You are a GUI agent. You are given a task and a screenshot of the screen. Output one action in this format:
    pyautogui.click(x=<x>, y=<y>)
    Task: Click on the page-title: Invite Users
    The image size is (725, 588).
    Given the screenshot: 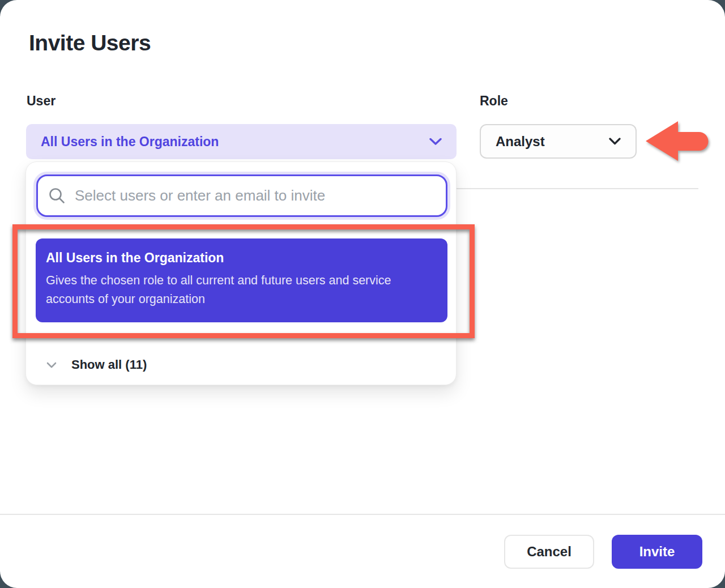 What is the action you would take?
    pyautogui.click(x=89, y=43)
    